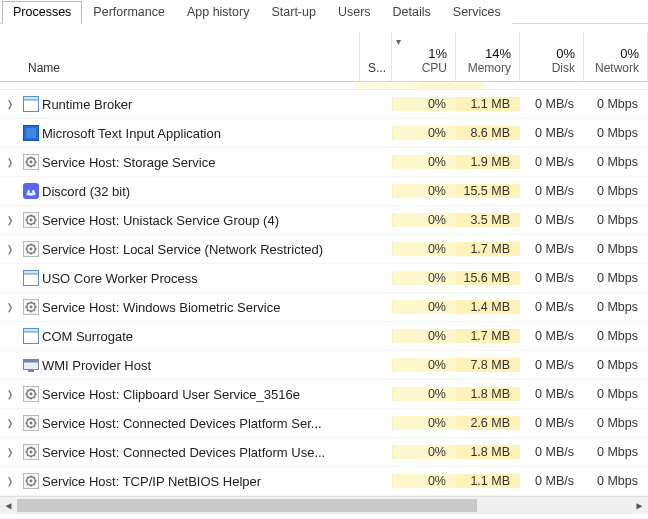  Describe the element at coordinates (201, 336) in the screenshot. I see `process-name: COM Surrogate` at that location.